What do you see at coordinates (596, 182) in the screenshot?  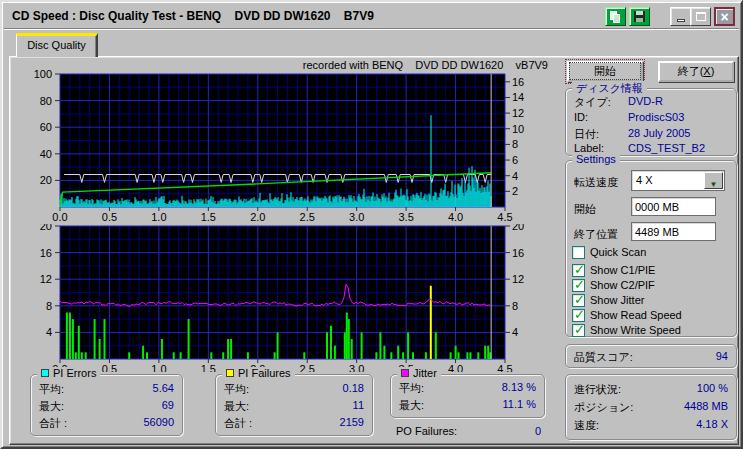 I see `speed-label: 転送速度` at bounding box center [596, 182].